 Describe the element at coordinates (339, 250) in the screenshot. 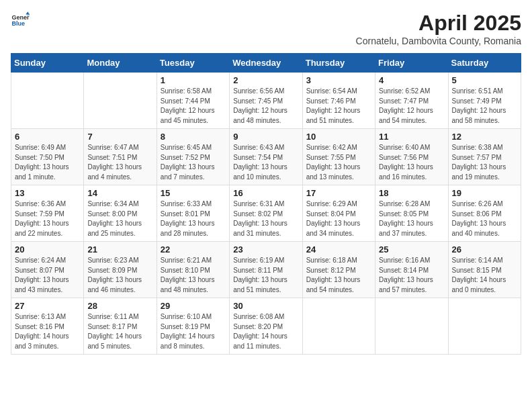

I see `day-number: 24` at that location.